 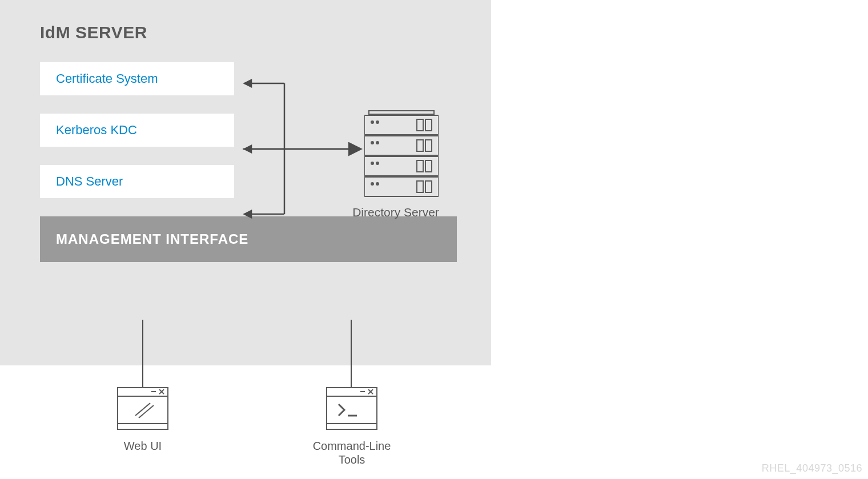 I want to click on cli-connector-line, so click(x=351, y=353).